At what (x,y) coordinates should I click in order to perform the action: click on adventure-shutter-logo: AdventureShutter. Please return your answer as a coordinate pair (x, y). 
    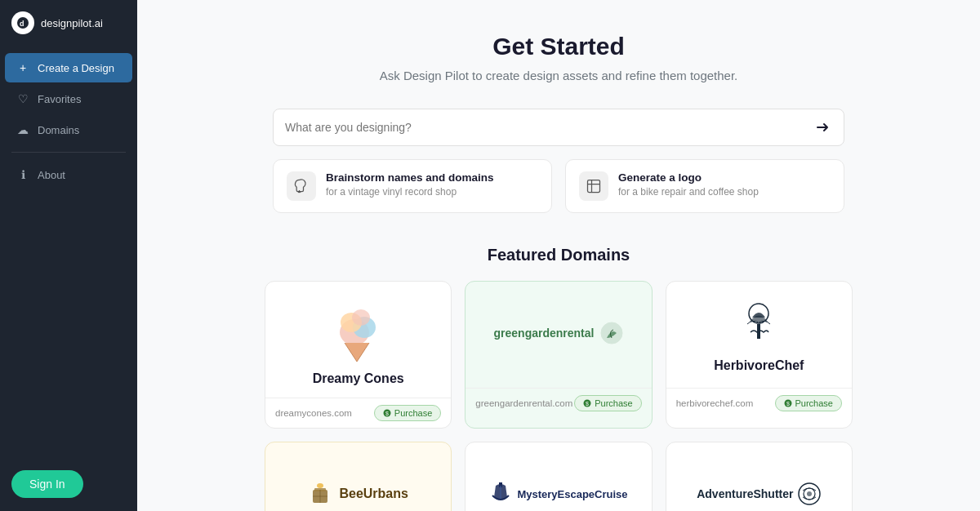
    Looking at the image, I should click on (759, 494).